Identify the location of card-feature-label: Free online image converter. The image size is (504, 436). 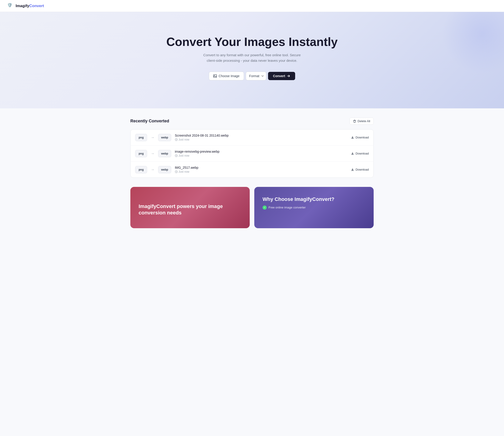
(287, 208).